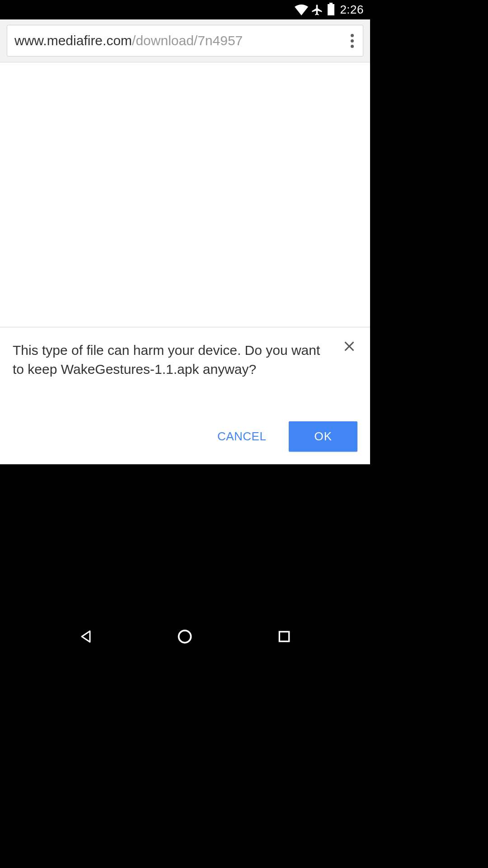  What do you see at coordinates (185, 637) in the screenshot?
I see `home-button` at bounding box center [185, 637].